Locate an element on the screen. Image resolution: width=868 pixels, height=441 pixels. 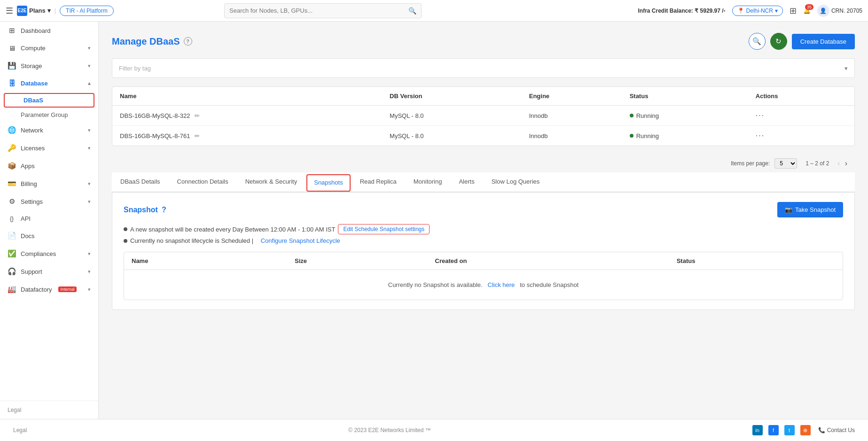
sidebar-item-network: 🌐 Network ▾ is located at coordinates (49, 130).